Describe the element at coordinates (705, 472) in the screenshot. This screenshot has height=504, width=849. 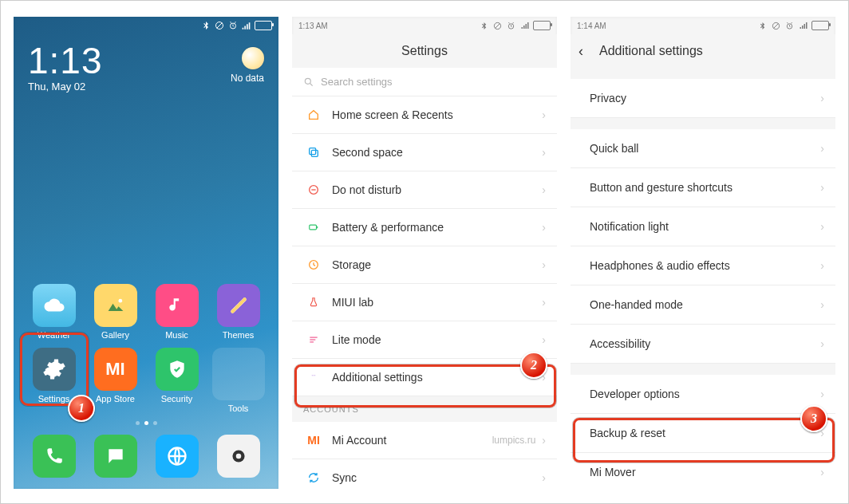
I see `item-label: Mi Mover` at that location.